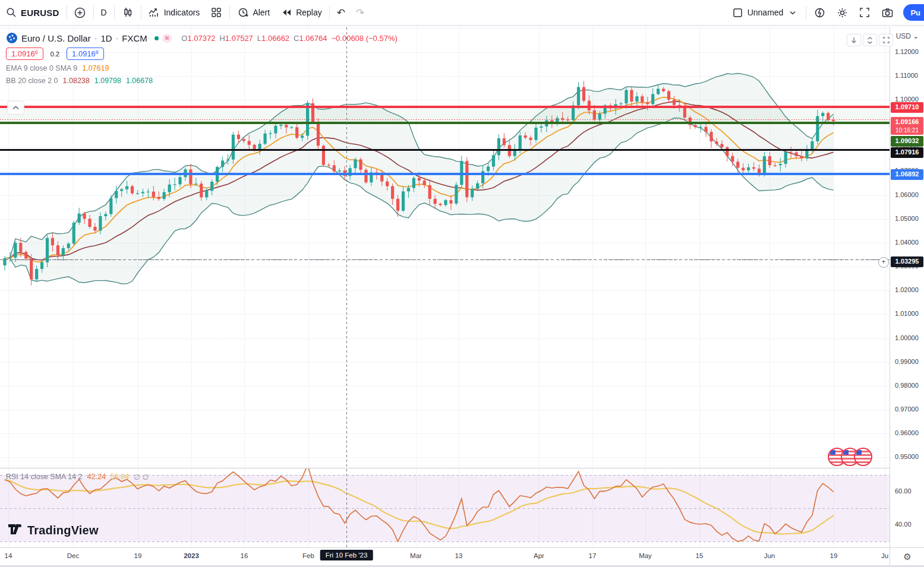 Image resolution: width=924 pixels, height=567 pixels. What do you see at coordinates (865, 12) in the screenshot?
I see `fullscreen-button` at bounding box center [865, 12].